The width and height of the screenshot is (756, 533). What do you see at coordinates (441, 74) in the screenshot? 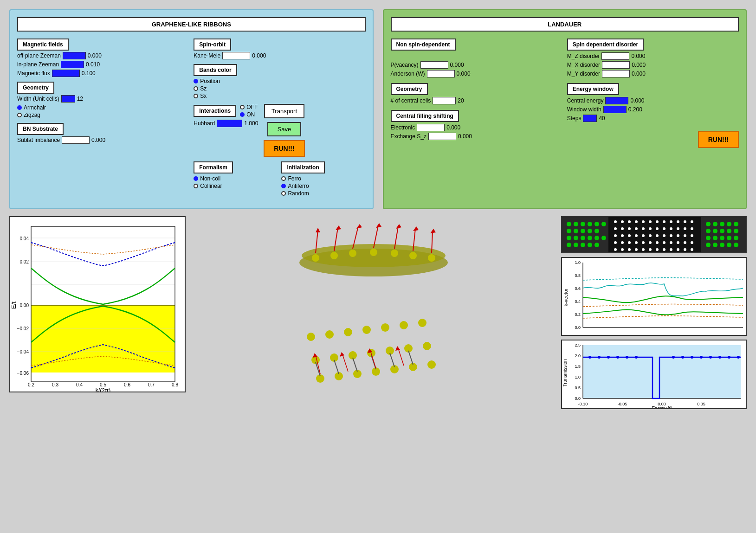
I see `anderson-input` at bounding box center [441, 74].